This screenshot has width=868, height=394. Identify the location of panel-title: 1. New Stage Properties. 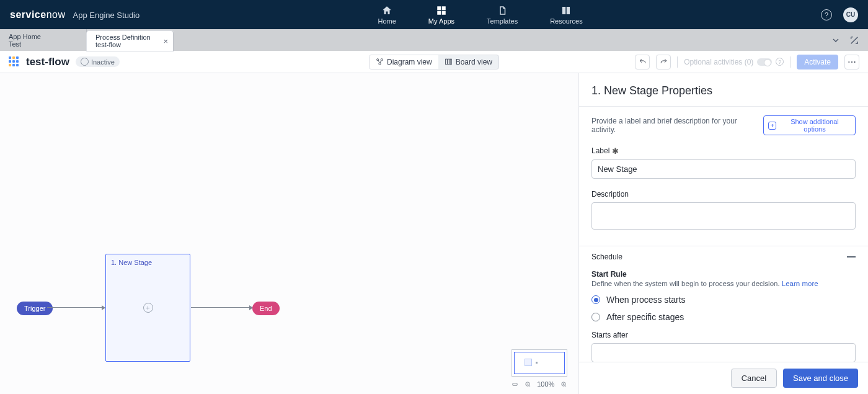
(724, 89).